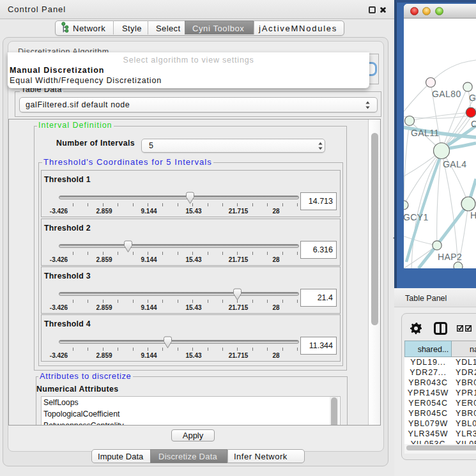  What do you see at coordinates (417, 217) in the screenshot?
I see `svg-text: GCY1` at bounding box center [417, 217].